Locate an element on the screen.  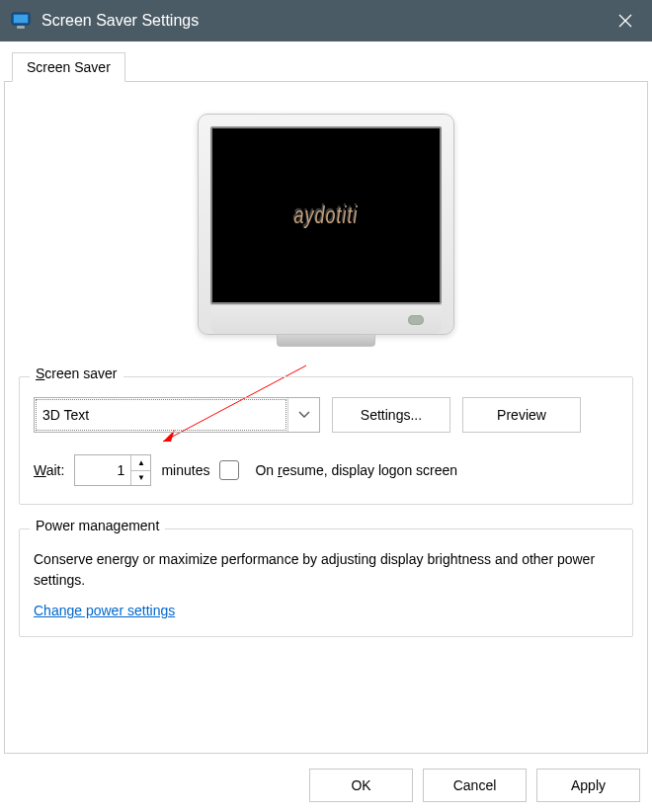
preview-screen: aydotiti is located at coordinates (326, 215).